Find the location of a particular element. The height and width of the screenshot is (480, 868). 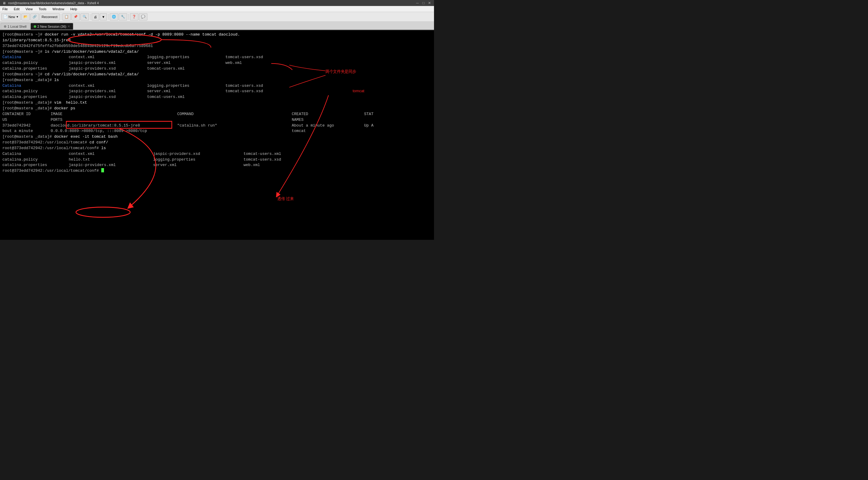

tab-new-session: 2 New Session (36) ✕ is located at coordinates (52, 26).